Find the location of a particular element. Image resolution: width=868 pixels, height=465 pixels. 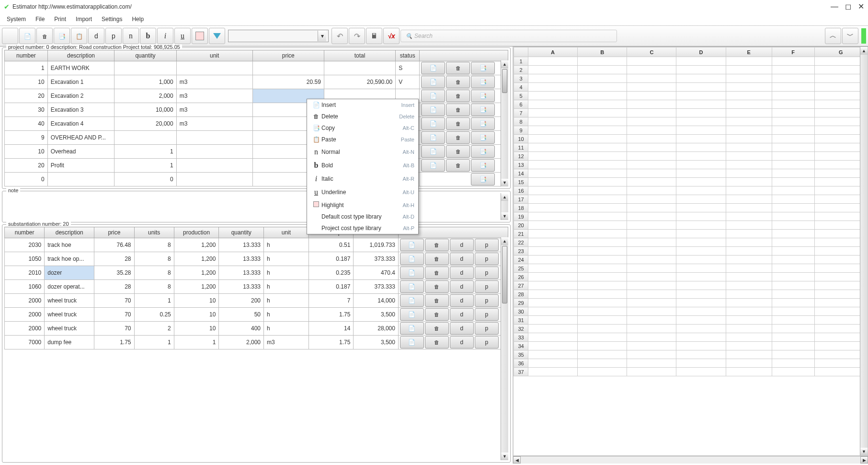

sheet-row-11: 11 is located at coordinates (521, 148).